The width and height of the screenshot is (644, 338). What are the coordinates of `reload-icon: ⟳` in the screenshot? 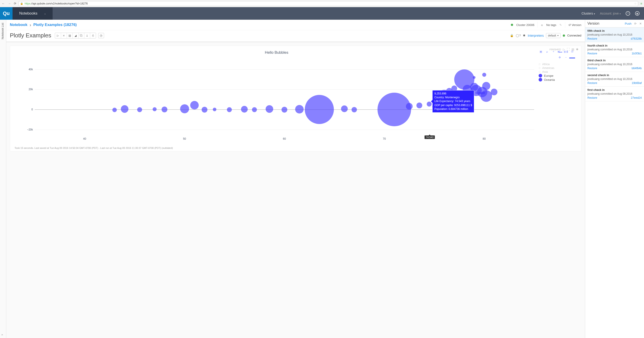 It's located at (15, 4).